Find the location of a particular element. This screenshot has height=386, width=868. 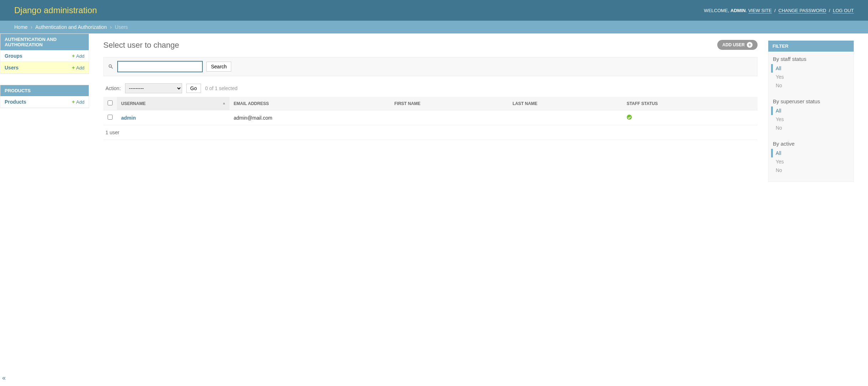

add-groups-link: +Add is located at coordinates (78, 56).